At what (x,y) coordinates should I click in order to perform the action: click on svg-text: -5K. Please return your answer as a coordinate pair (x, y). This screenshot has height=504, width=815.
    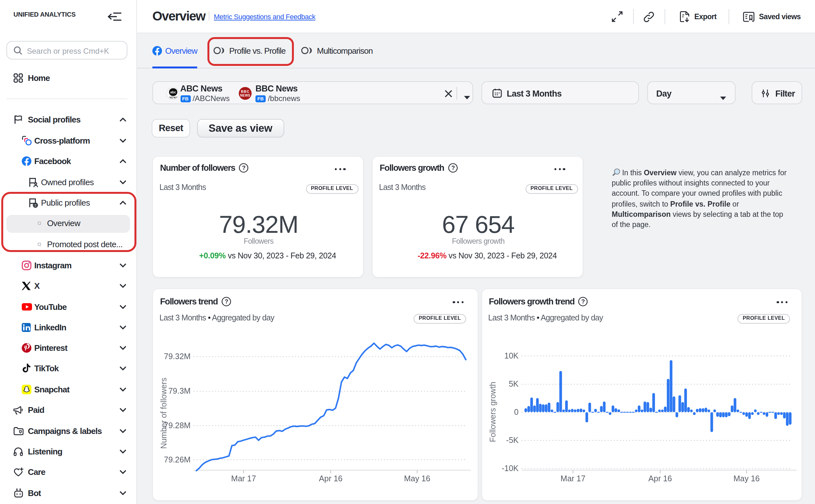
    Looking at the image, I should click on (512, 440).